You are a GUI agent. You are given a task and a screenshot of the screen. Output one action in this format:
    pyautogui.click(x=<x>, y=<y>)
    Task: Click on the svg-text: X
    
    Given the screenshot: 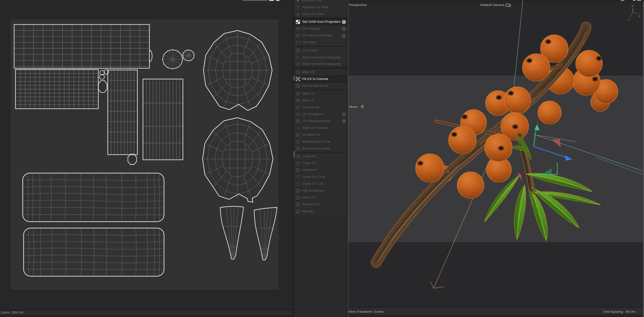 What is the action you would take?
    pyautogui.click(x=629, y=20)
    